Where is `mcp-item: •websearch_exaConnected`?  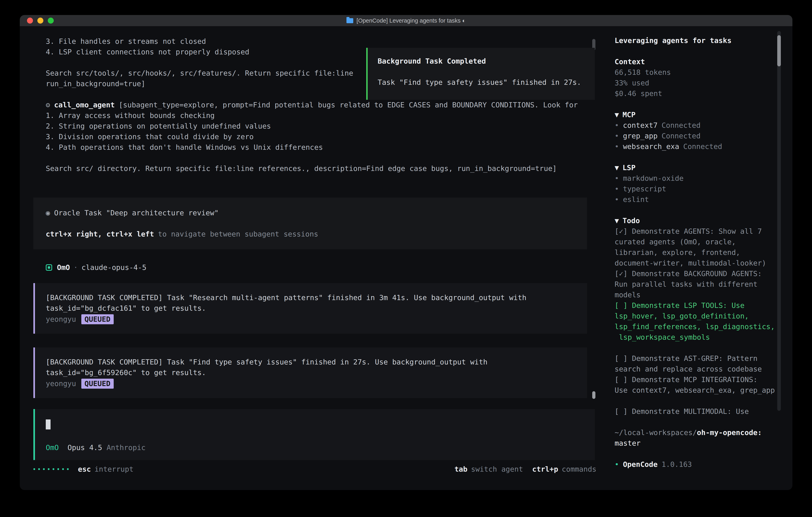 mcp-item: •websearch_exaConnected is located at coordinates (696, 146).